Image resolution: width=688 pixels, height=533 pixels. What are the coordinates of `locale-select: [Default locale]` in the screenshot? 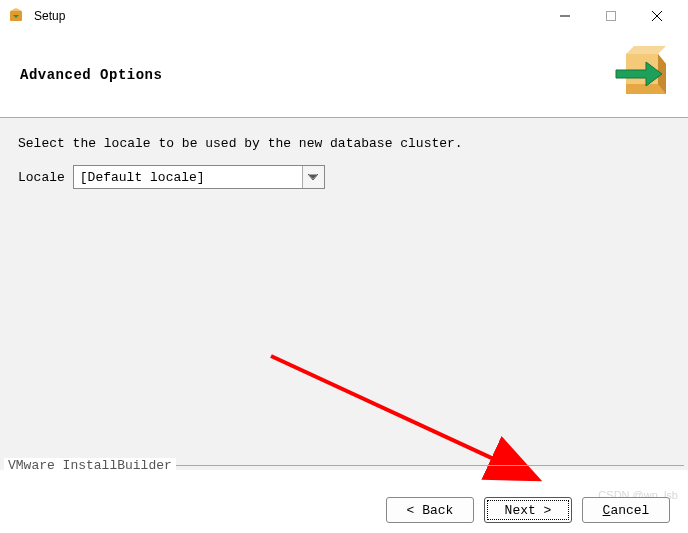 It's located at (199, 177).